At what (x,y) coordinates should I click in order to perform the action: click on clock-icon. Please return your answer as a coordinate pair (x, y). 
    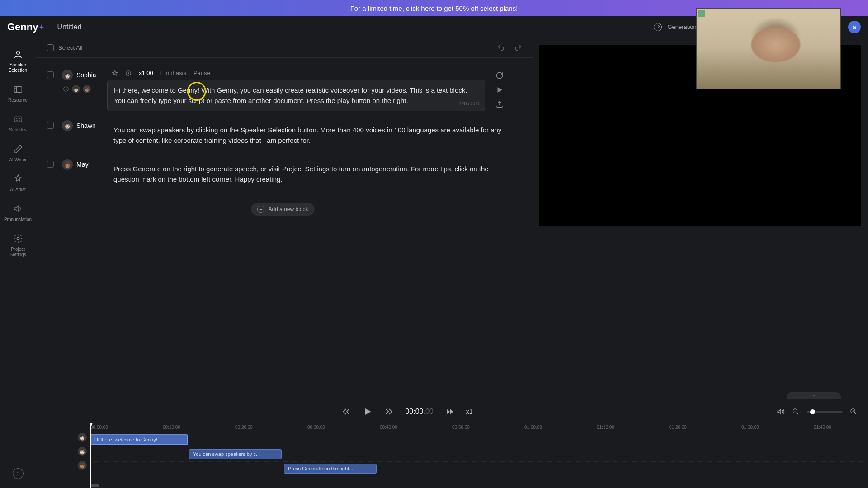
    Looking at the image, I should click on (658, 27).